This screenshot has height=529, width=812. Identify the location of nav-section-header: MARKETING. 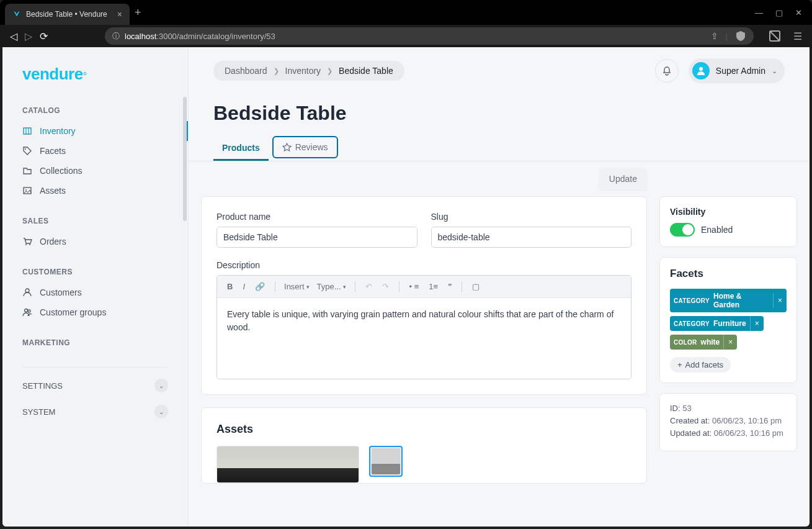
(96, 342).